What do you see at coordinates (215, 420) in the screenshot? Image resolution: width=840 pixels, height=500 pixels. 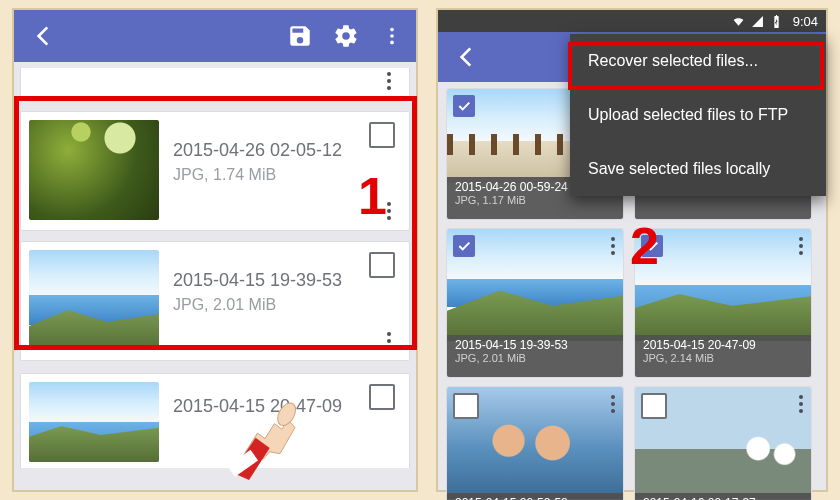 I see `list-item: 2015-04-15 20-47-09` at bounding box center [215, 420].